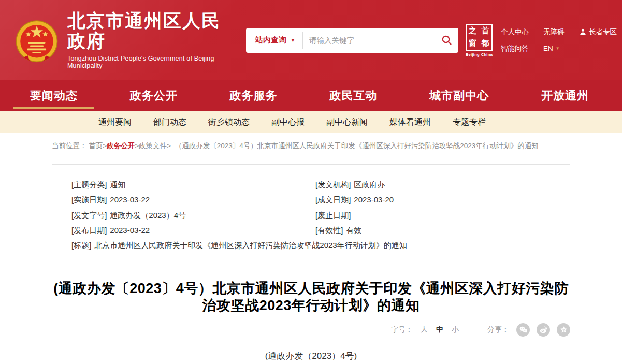 This screenshot has width=622, height=364. Describe the element at coordinates (194, 184) in the screenshot. I see `meta-topic-category: [主题分类]通知` at that location.